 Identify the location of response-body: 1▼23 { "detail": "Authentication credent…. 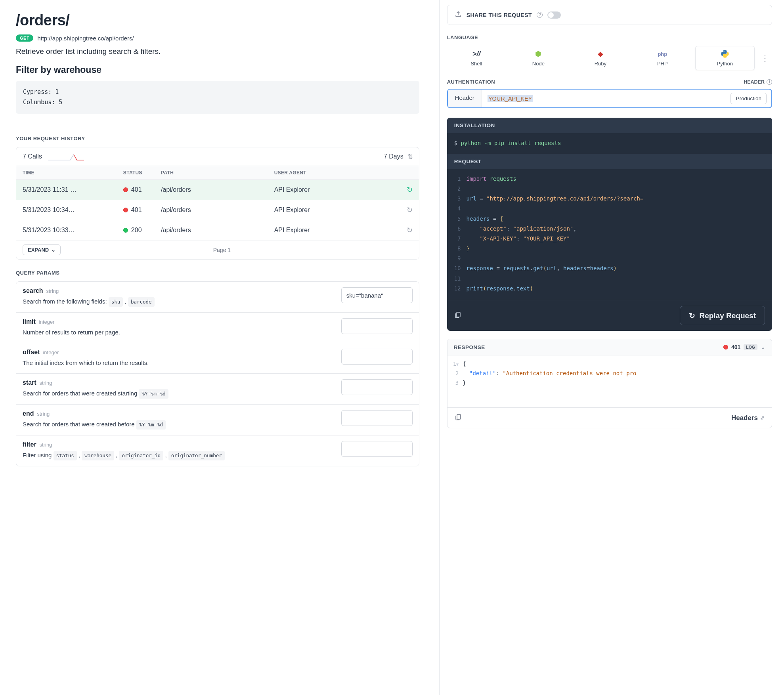
(610, 381).